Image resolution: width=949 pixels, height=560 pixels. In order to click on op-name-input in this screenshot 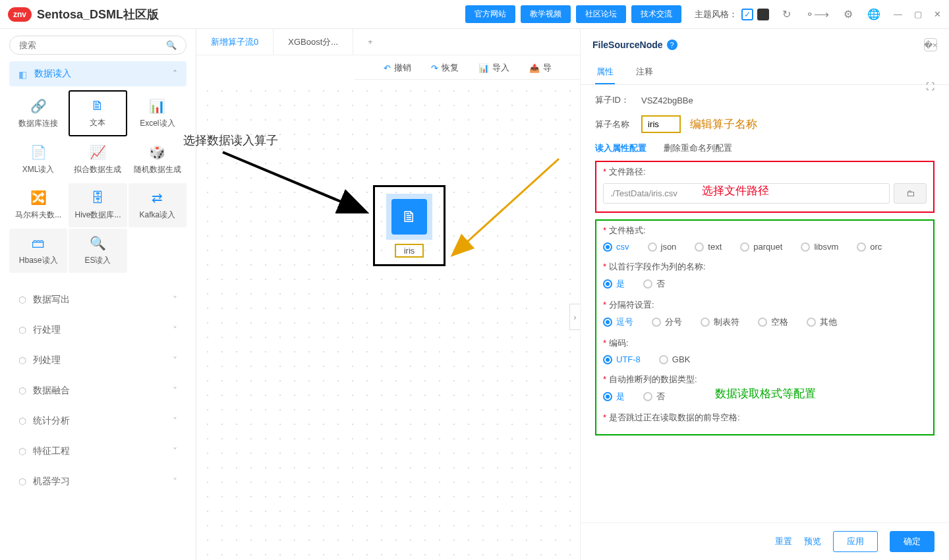, I will do `click(661, 124)`.